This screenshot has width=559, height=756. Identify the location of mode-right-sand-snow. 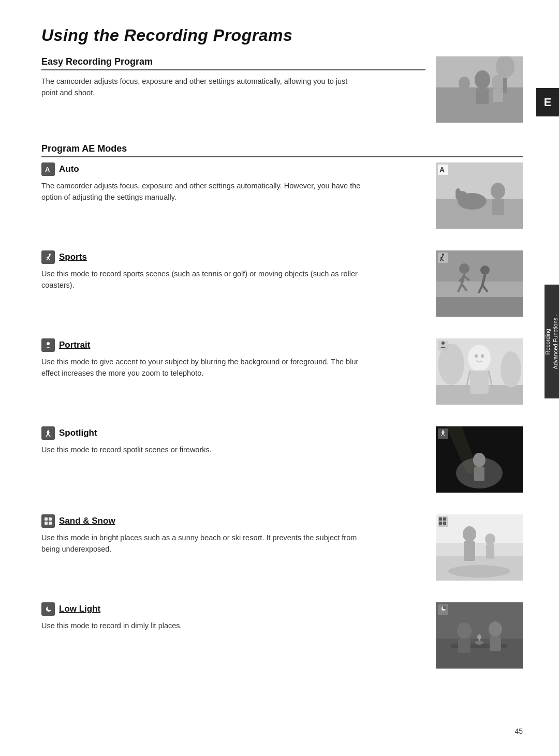
(479, 547).